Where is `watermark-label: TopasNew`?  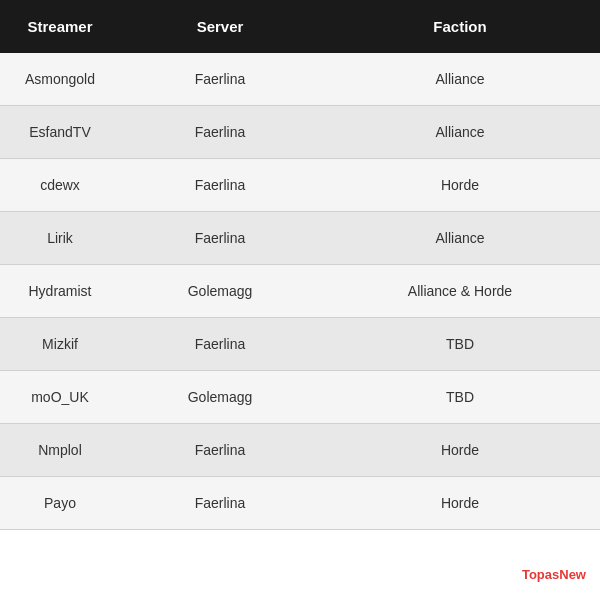
watermark-label: TopasNew is located at coordinates (554, 574).